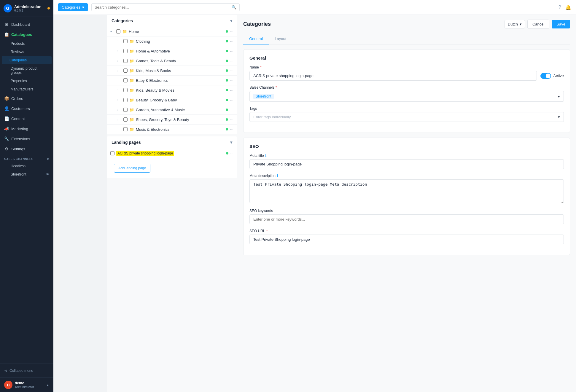  What do you see at coordinates (112, 31) in the screenshot?
I see `expand-icon: ▾` at bounding box center [112, 31].